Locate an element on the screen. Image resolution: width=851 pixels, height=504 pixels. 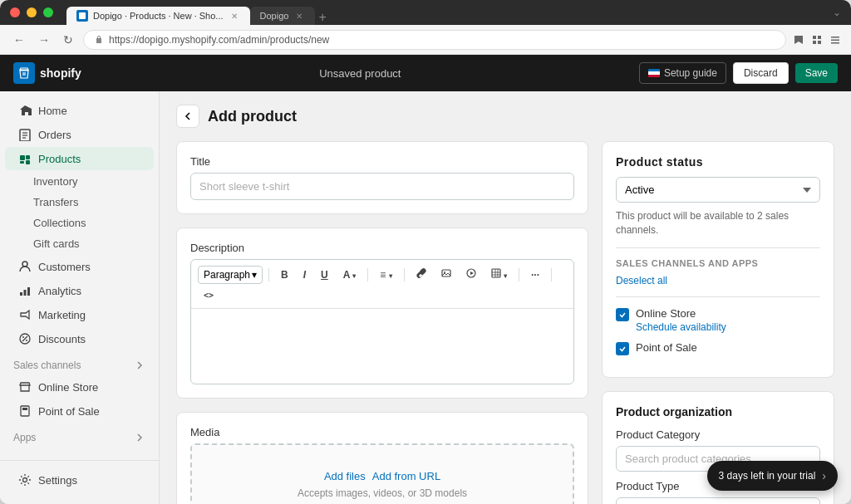
toolbar-icons is located at coordinates (817, 40).